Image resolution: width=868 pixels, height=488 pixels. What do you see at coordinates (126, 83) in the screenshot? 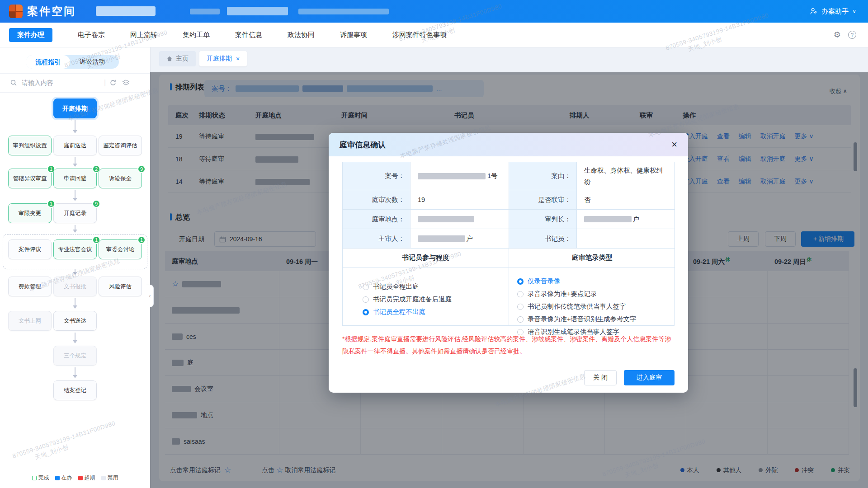
I see `layers-icon` at bounding box center [126, 83].